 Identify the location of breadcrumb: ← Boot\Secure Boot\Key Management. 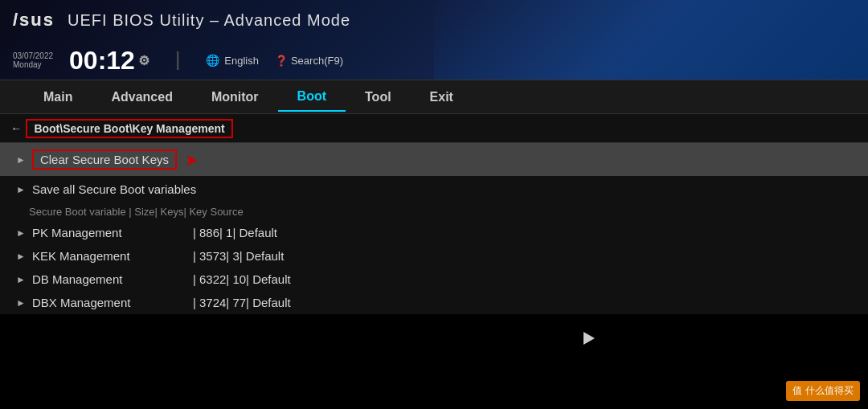
(434, 129).